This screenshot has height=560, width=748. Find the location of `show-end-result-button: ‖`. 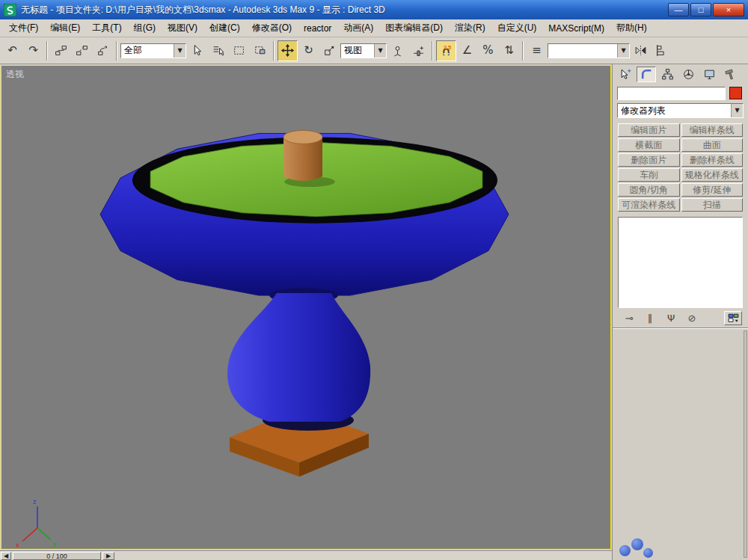

show-end-result-button: ‖ is located at coordinates (650, 319).